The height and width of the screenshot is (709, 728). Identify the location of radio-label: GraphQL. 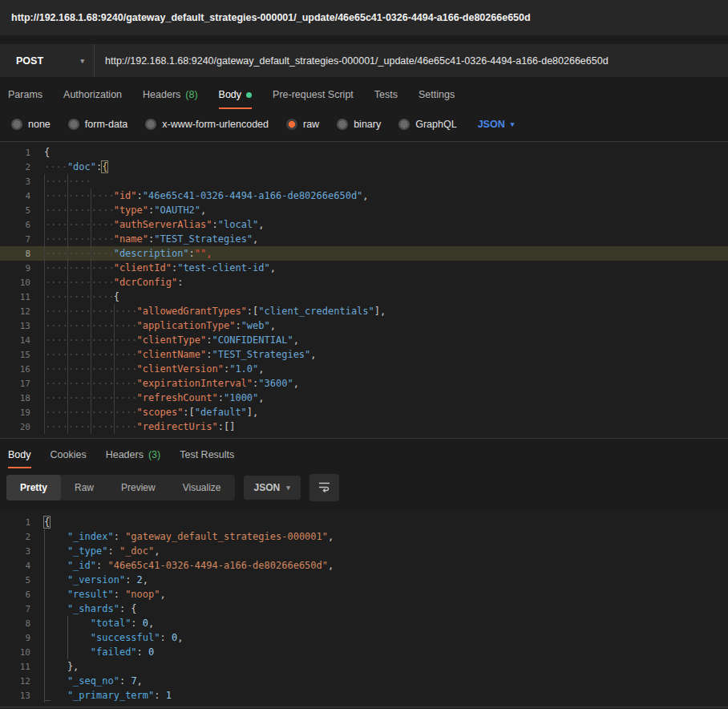
(436, 124).